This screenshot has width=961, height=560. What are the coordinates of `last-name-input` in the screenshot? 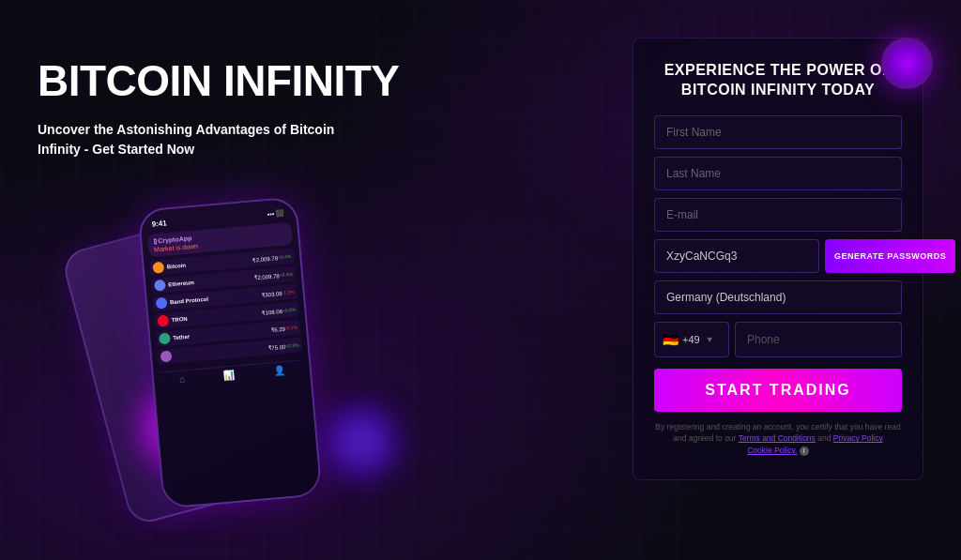 It's located at (778, 174).